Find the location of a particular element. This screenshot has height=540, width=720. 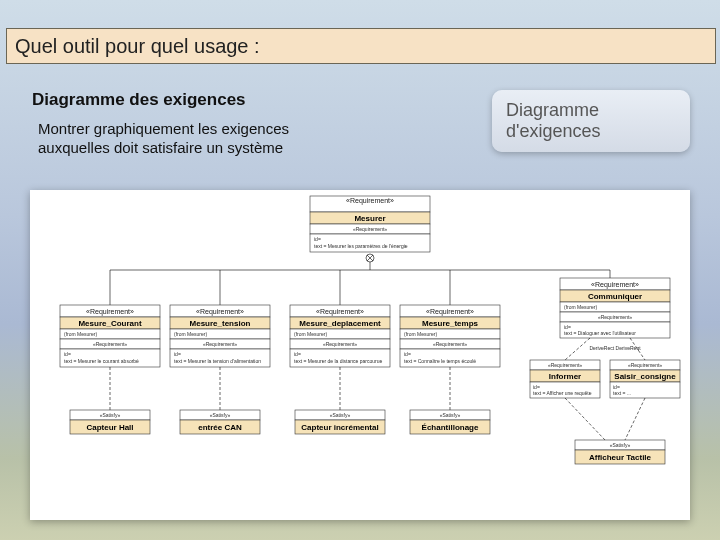

req-row: «Requirement» Mesure_Courant (from Mesur… is located at coordinates (280, 336).